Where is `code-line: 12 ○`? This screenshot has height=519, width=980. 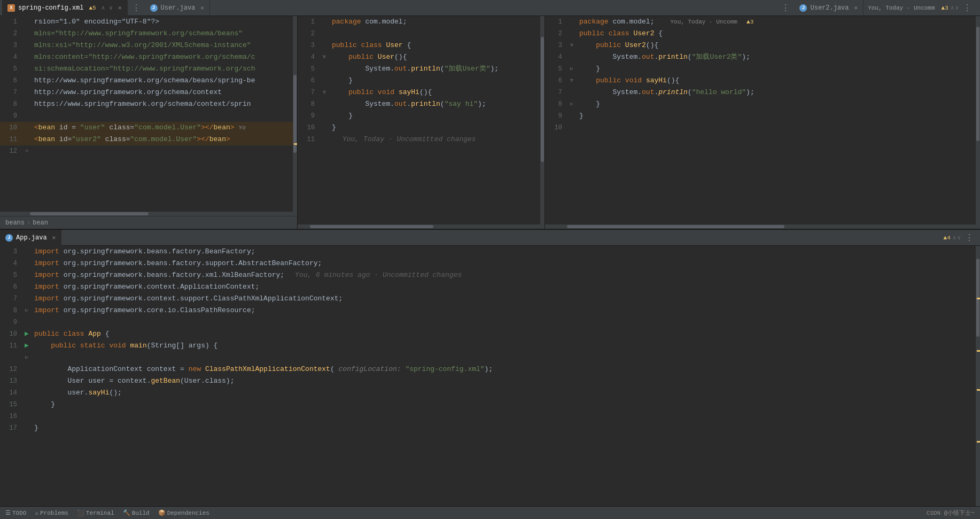 code-line: 12 ○ is located at coordinates (149, 151).